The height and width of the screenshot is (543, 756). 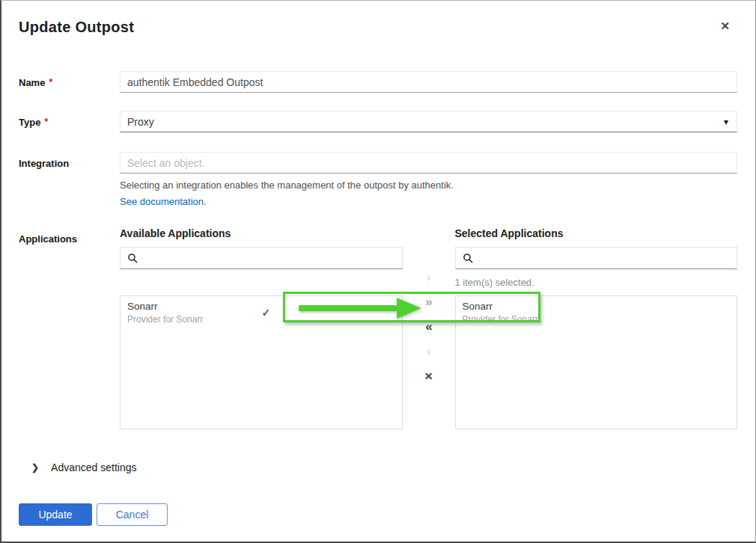 What do you see at coordinates (55, 515) in the screenshot?
I see `update-button: Update` at bounding box center [55, 515].